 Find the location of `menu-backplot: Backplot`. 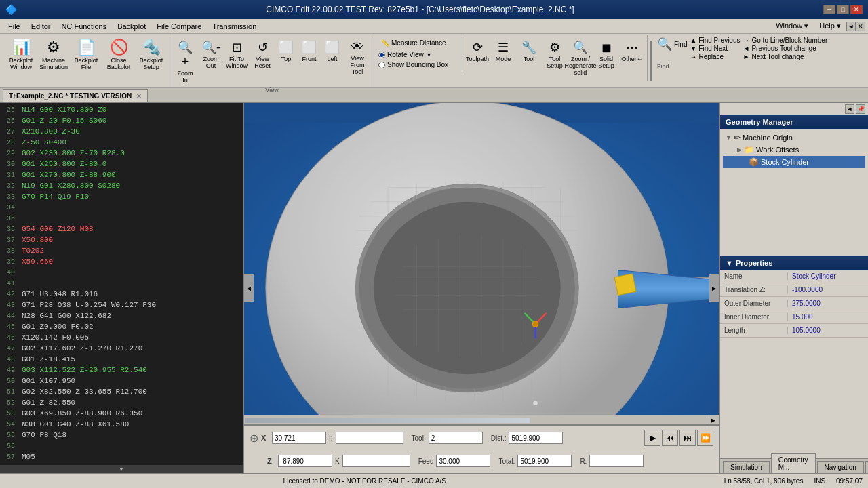

menu-backplot: Backplot is located at coordinates (132, 26).